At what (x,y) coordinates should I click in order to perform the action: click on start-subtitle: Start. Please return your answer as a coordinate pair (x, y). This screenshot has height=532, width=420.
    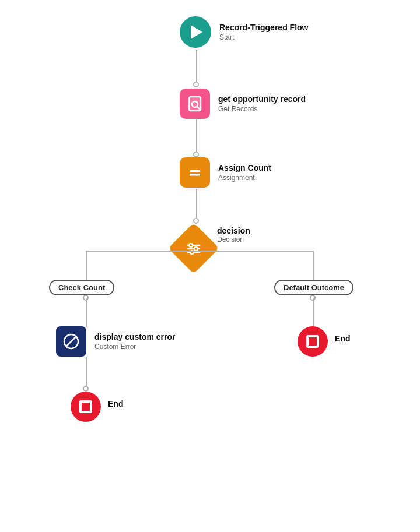
    Looking at the image, I should click on (264, 37).